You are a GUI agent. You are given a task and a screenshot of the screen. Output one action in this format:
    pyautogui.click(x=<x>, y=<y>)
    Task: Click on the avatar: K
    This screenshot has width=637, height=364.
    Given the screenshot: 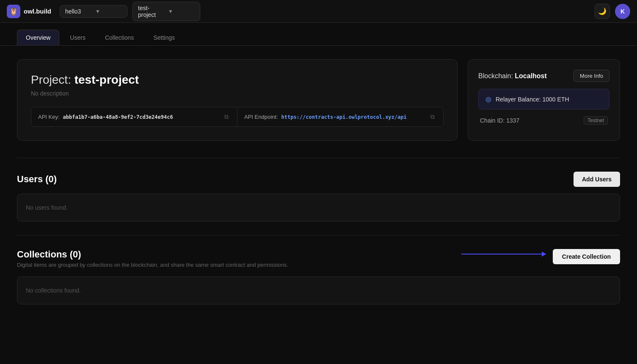 What is the action you would take?
    pyautogui.click(x=623, y=11)
    